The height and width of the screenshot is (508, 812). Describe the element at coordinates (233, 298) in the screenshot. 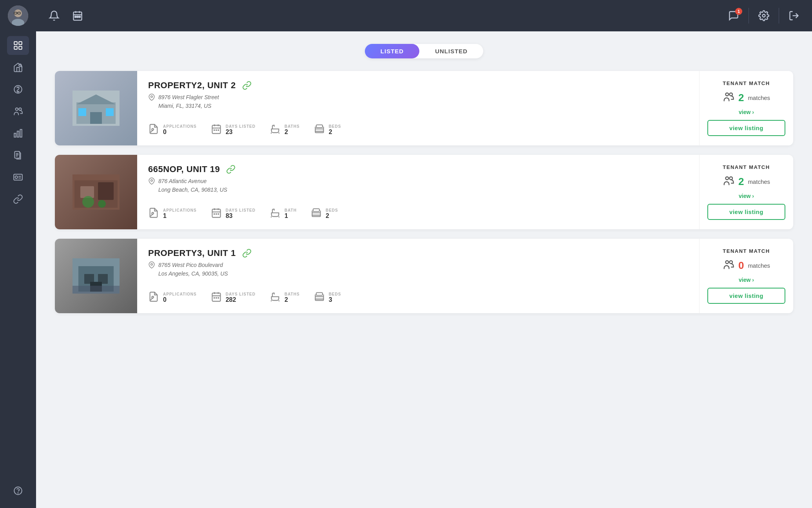

I see `stat-days-3: DAYS LISTED 282` at that location.